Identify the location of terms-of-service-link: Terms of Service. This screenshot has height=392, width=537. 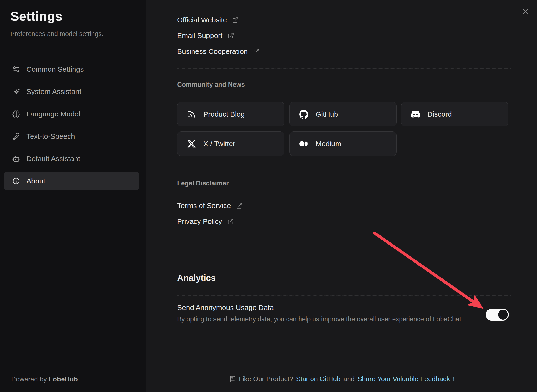
(210, 206).